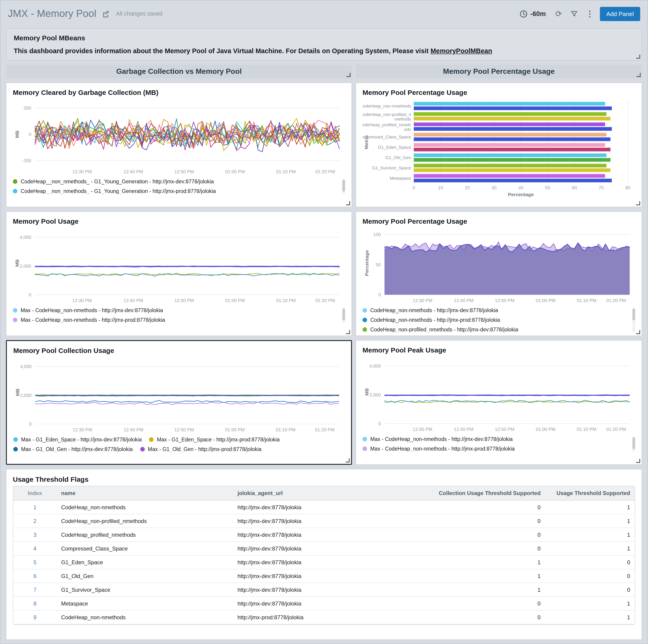  What do you see at coordinates (574, 14) in the screenshot?
I see `filter-icon` at bounding box center [574, 14].